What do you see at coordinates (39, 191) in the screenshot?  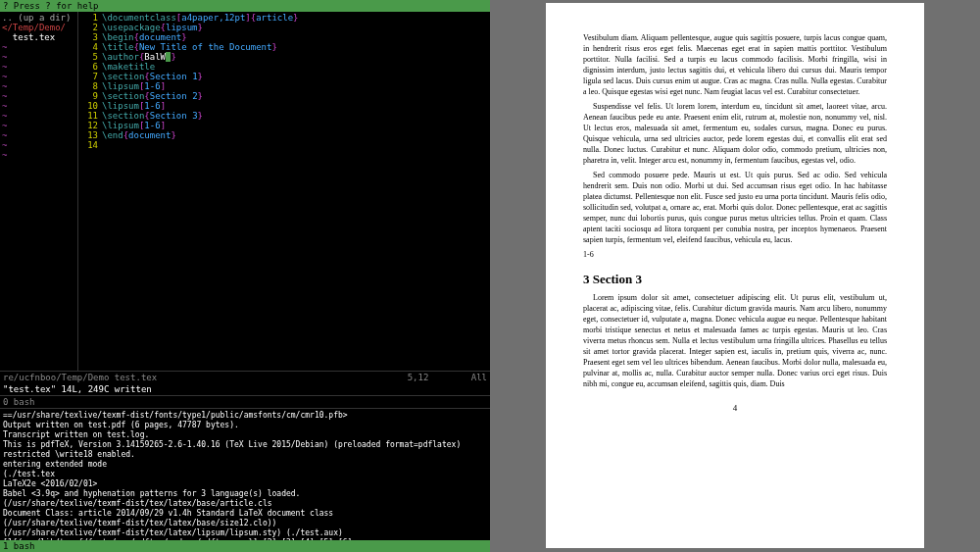 I see `file-tree: .. (up a dir) </Temp/Demo/ test.tex ~ ~ …` at bounding box center [39, 191].